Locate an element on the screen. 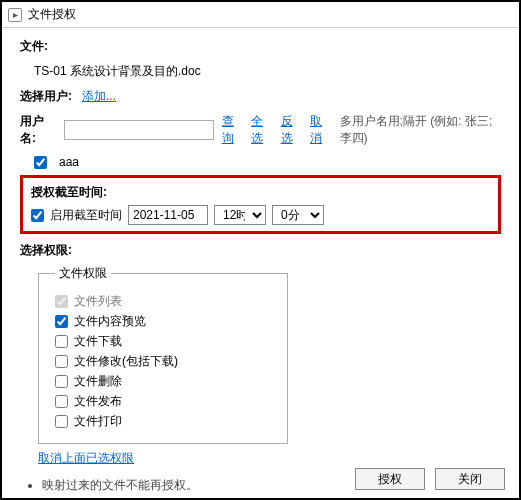 This screenshot has width=521, height=500. perm-delete-label: 文件删除 is located at coordinates (98, 382).